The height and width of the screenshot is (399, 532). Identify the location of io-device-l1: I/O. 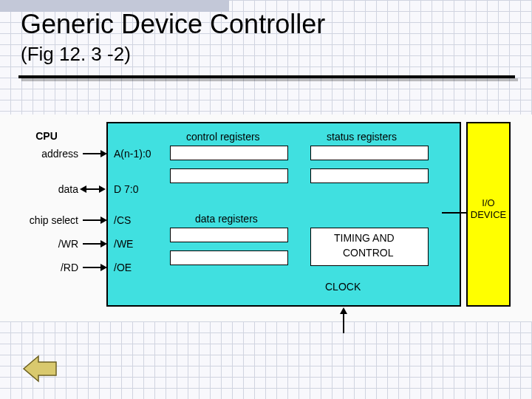
(488, 203).